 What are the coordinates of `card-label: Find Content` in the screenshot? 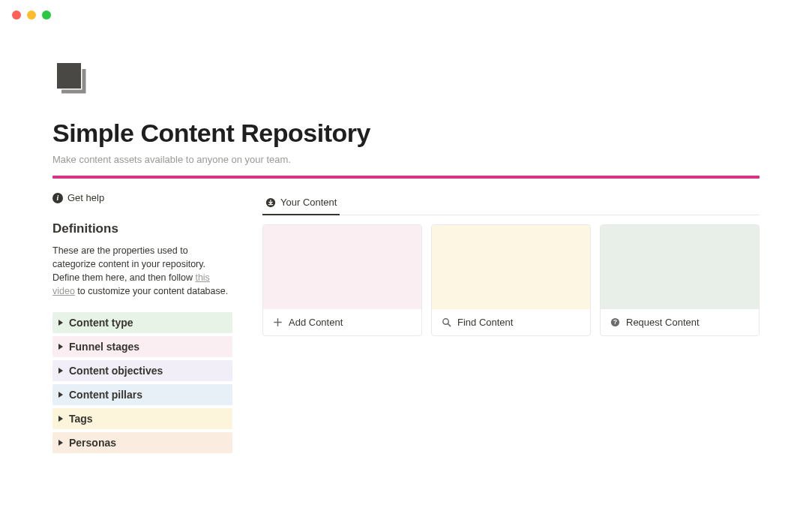 It's located at (485, 323).